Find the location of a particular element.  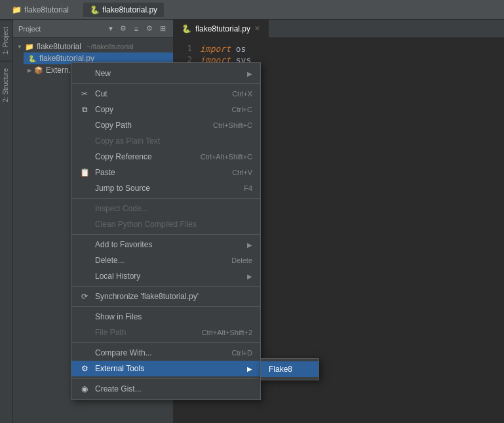

menu-item-favorites: Add to Favorites ▶ is located at coordinates (166, 245).